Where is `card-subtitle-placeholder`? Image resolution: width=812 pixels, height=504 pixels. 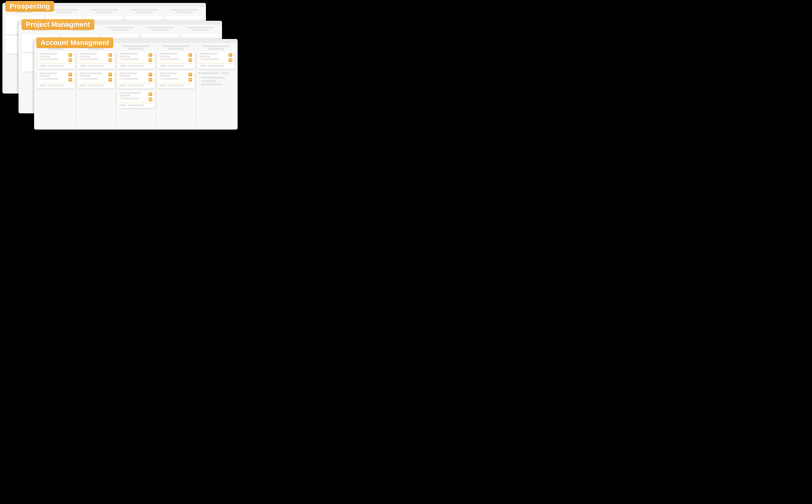
card-subtitle-placeholder is located at coordinates (45, 56).